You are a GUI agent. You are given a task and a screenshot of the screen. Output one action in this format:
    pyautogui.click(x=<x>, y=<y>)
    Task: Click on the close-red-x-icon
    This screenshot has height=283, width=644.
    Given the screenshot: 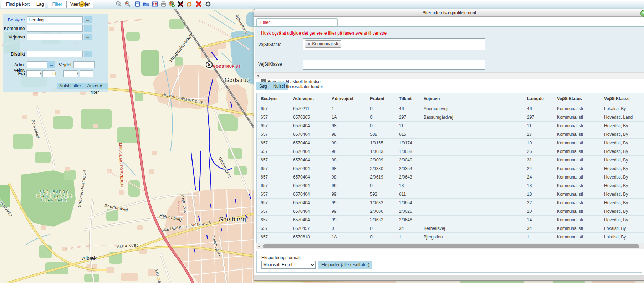 What is the action you would take?
    pyautogui.click(x=199, y=4)
    